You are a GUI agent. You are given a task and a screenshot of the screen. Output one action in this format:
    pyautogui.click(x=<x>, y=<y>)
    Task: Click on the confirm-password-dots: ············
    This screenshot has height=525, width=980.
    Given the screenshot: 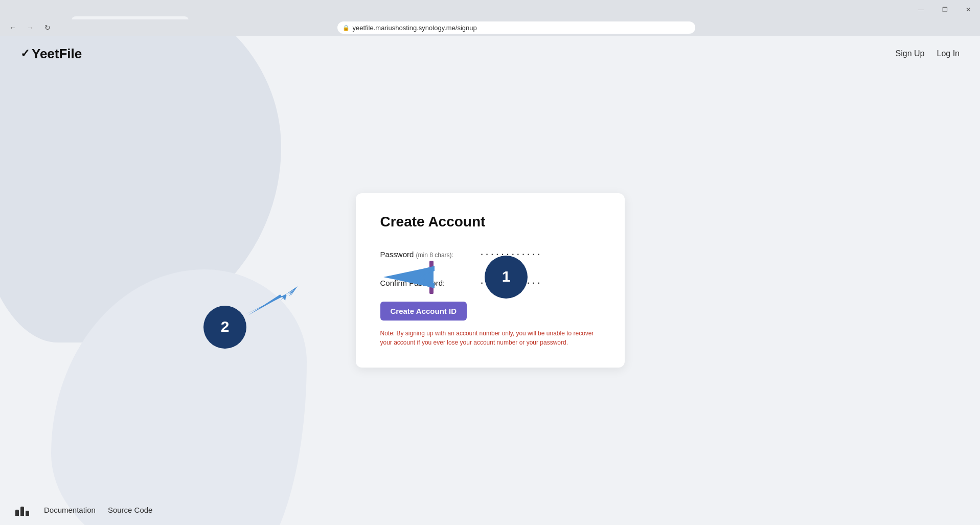 What is the action you would take?
    pyautogui.click(x=532, y=283)
    